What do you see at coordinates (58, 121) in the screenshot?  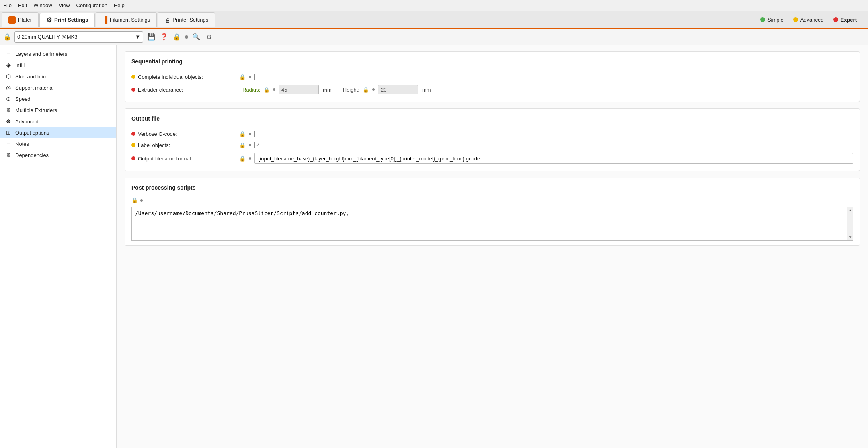 I see `sidebar-item-advanced: ❋ Advanced` at bounding box center [58, 121].